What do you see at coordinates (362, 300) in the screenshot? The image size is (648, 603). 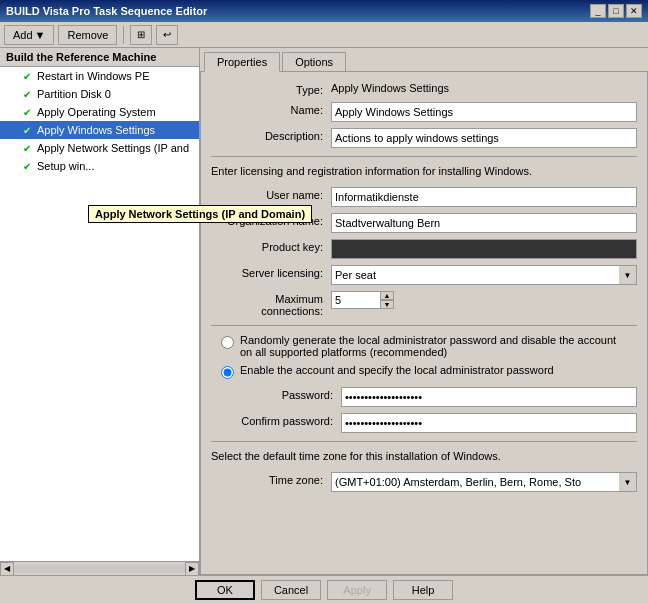 I see `spinner-wrapper: ▲ ▼` at bounding box center [362, 300].